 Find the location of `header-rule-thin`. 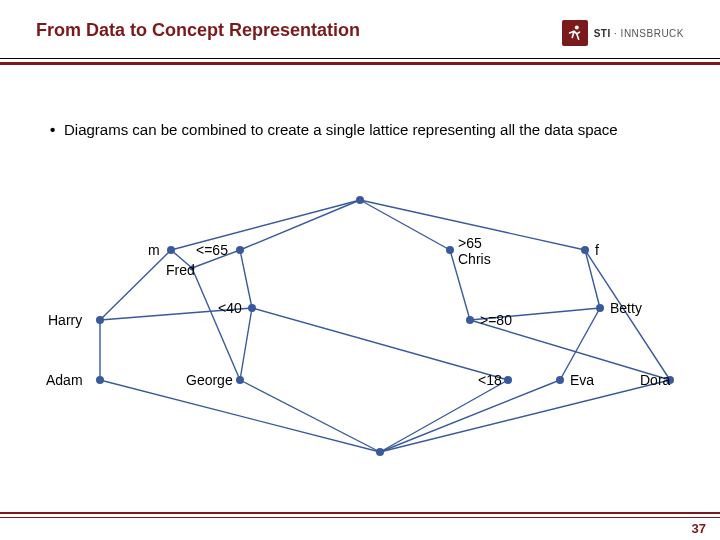

header-rule-thin is located at coordinates (360, 58).